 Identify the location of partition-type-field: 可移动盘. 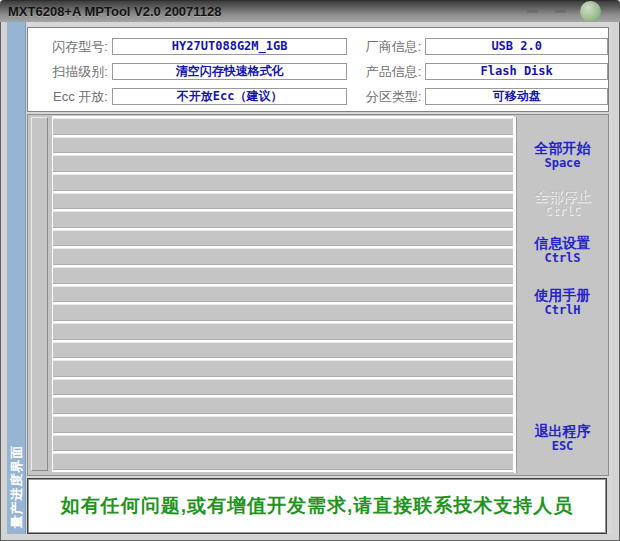
(516, 96).